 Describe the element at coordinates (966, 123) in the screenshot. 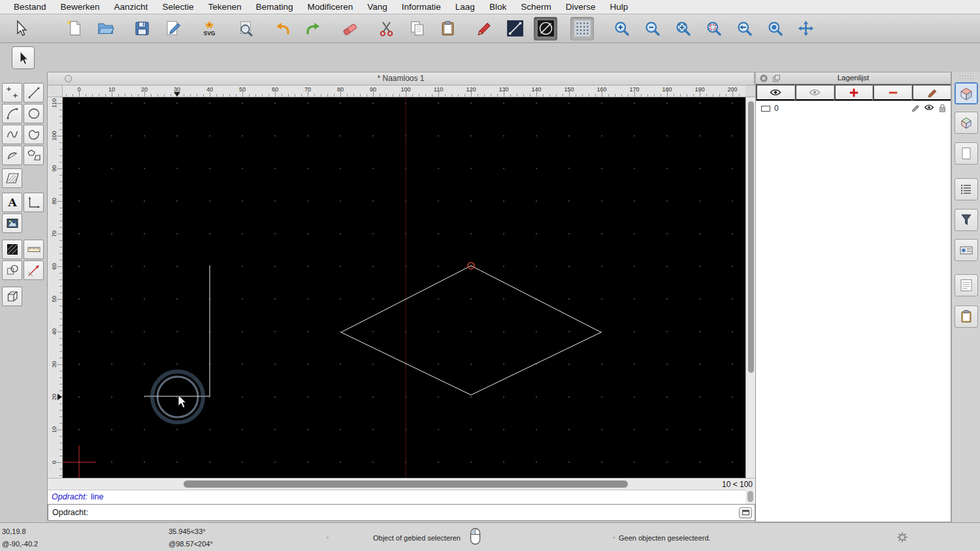

I see `views-panel-button` at that location.